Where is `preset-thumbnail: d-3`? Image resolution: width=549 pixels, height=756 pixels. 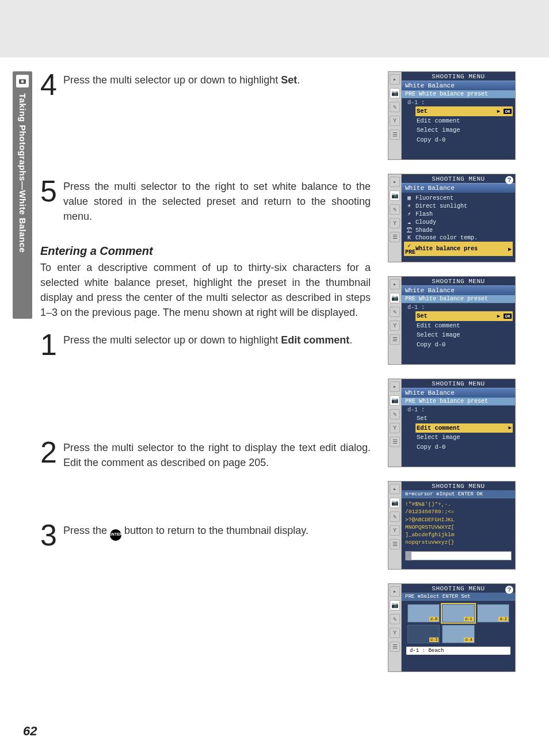
preset-thumbnail: d-3 is located at coordinates (424, 634).